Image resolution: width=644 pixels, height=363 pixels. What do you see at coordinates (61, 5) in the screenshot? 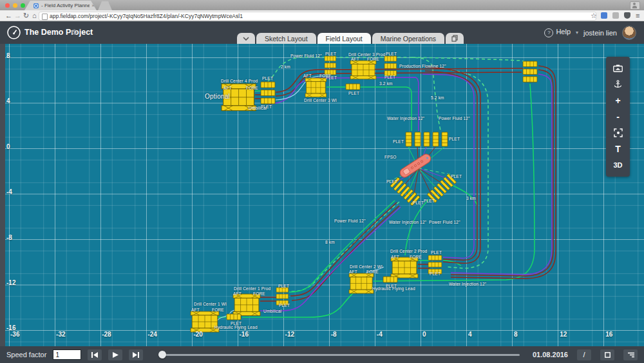
I see `browser-tab: - Field Activity Planner ×` at bounding box center [61, 5].